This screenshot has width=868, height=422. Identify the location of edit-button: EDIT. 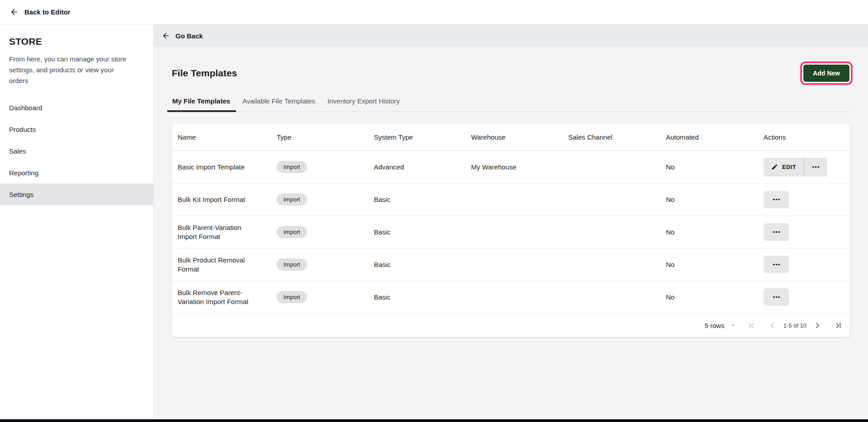
(784, 167).